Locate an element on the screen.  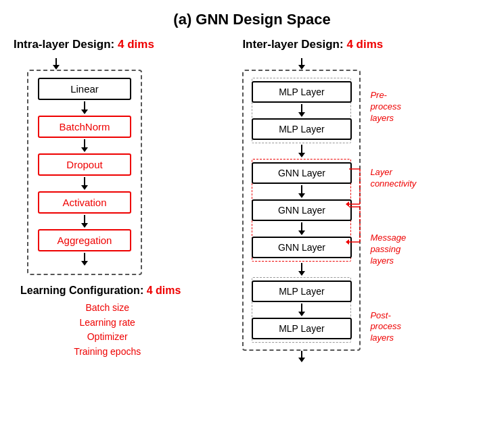
block-dropout: Dropout is located at coordinates (85, 165).